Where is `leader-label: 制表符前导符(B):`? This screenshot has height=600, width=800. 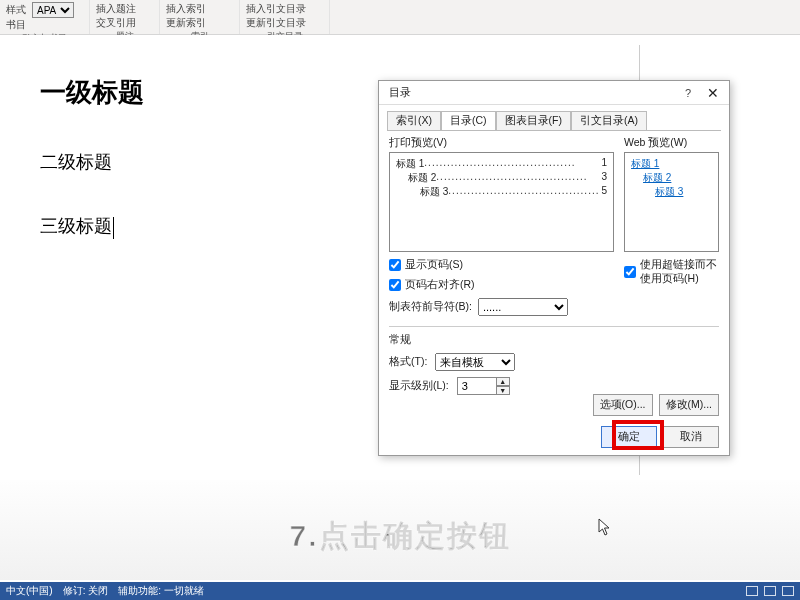 leader-label: 制表符前导符(B): is located at coordinates (430, 307).